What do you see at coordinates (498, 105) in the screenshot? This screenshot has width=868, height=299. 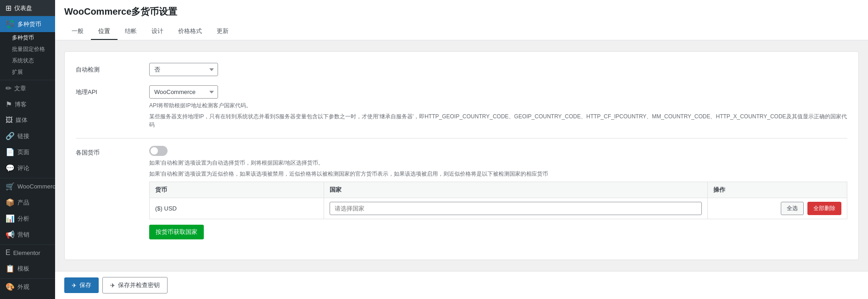 I see `geo-api-desc1: API将帮助根据IP地址检测客户国家代码。` at bounding box center [498, 105].